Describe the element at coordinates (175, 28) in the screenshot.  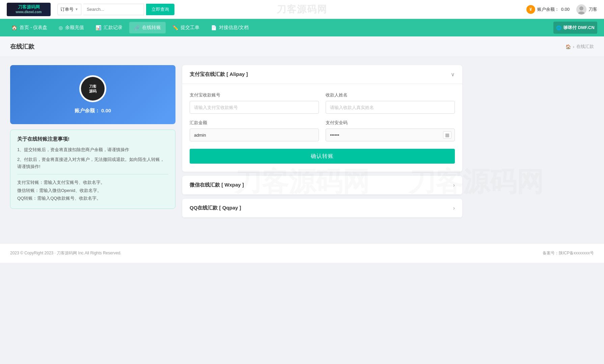
I see `submit-icon: ✏️` at that location.